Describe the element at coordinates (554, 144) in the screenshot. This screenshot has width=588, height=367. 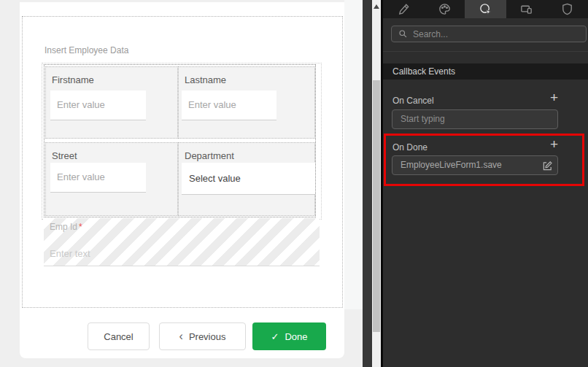
I see `add-on-done-icon: +` at that location.